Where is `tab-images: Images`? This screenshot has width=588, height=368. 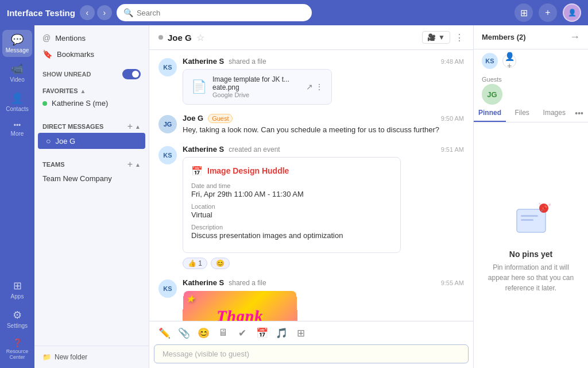 tab-images: Images is located at coordinates (554, 113).